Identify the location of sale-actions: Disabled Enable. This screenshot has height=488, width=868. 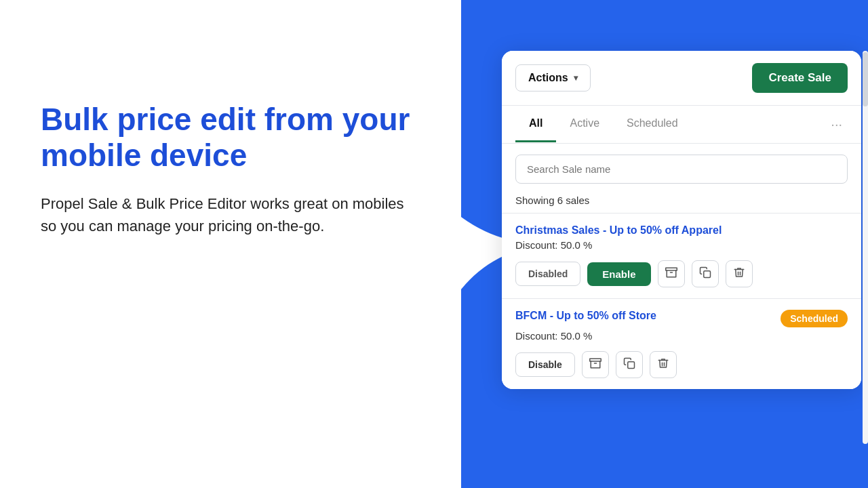
(682, 274).